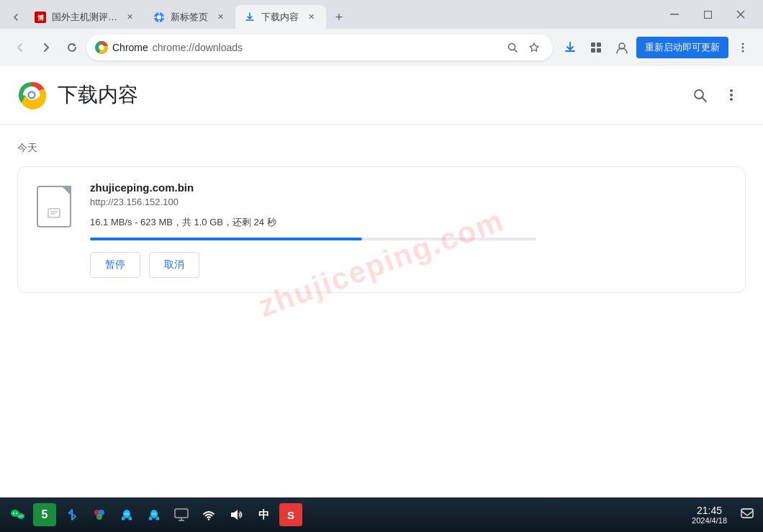 This screenshot has height=532, width=763. Describe the element at coordinates (45, 515) in the screenshot. I see `taskbar-app-5-label: 5` at that location.